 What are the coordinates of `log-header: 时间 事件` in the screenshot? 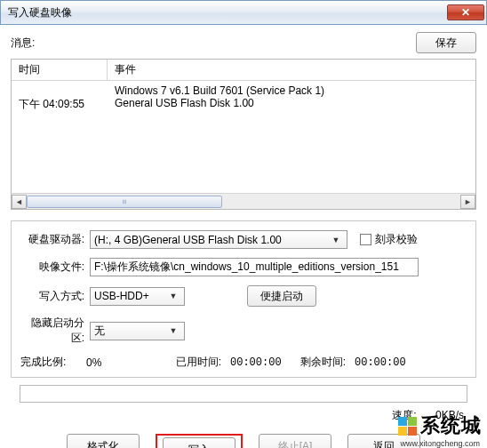 It's located at (244, 70).